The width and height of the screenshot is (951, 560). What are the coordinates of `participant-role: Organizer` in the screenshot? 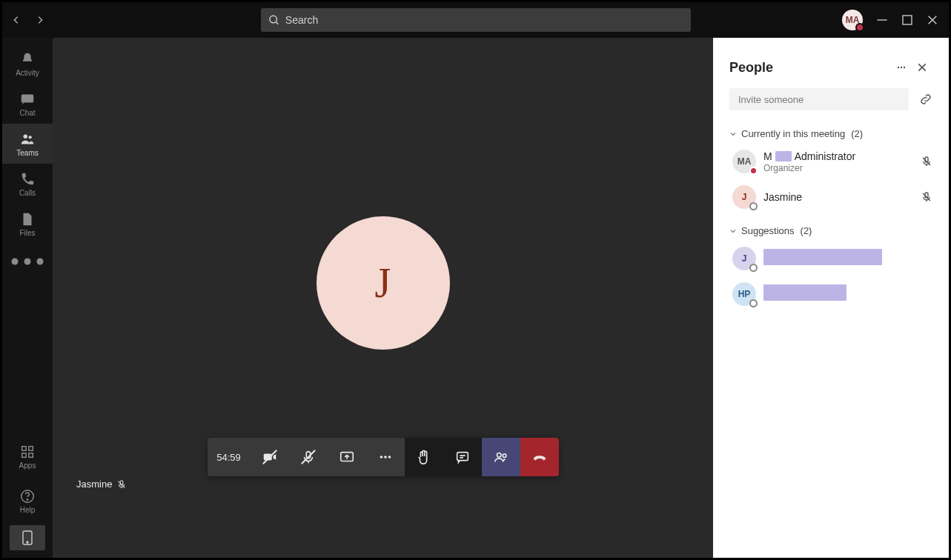 It's located at (838, 168).